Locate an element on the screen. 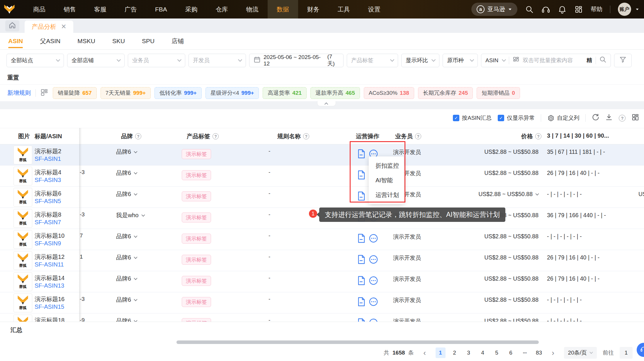  page-button-83: 83 is located at coordinates (539, 353).